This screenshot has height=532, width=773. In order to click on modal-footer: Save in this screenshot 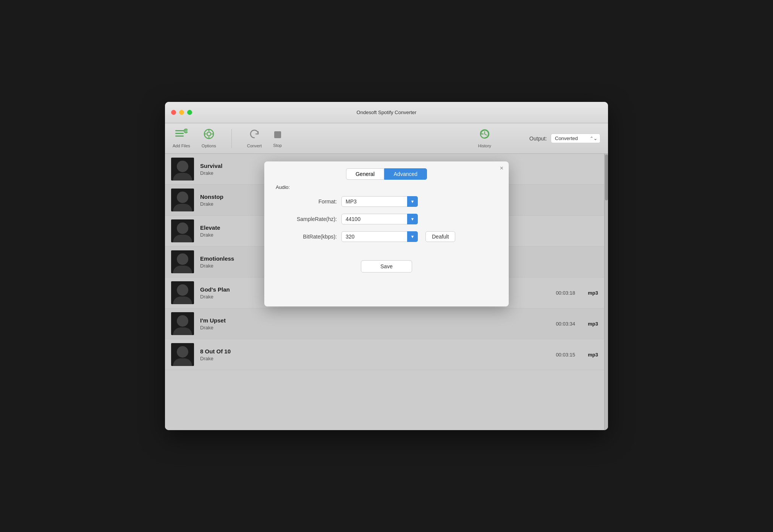, I will do `click(386, 269)`.